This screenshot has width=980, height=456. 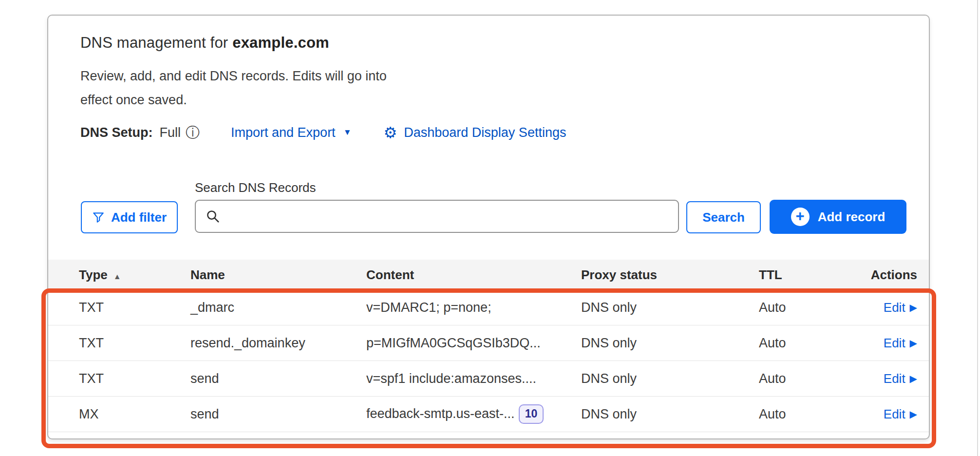 I want to click on plus-icon: +, so click(x=800, y=217).